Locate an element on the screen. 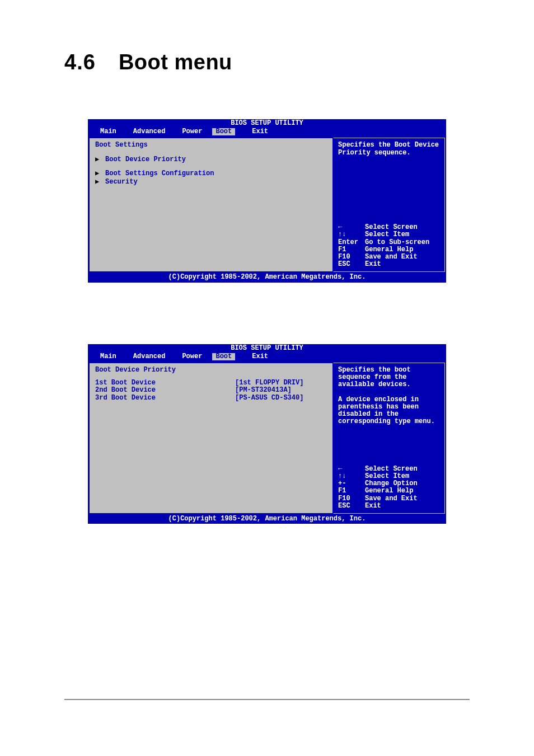 The width and height of the screenshot is (534, 756). legend-action: Go to Sub-screen is located at coordinates (397, 243).